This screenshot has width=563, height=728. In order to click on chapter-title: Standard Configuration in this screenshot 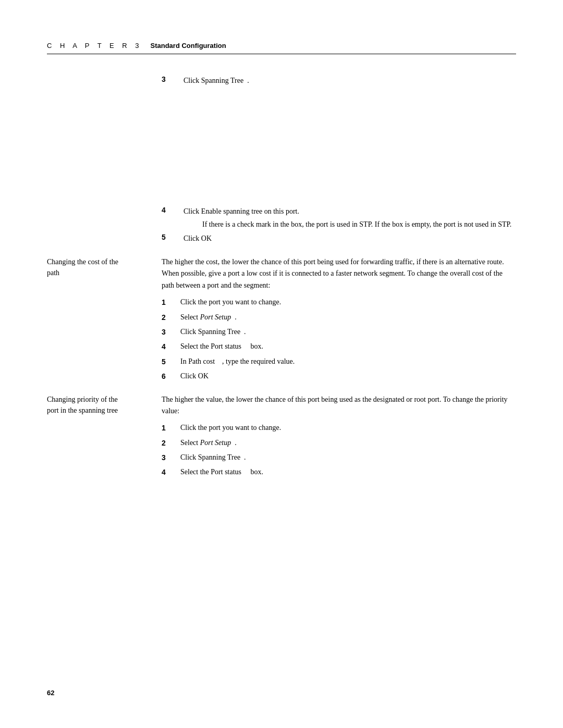, I will do `click(189, 46)`.